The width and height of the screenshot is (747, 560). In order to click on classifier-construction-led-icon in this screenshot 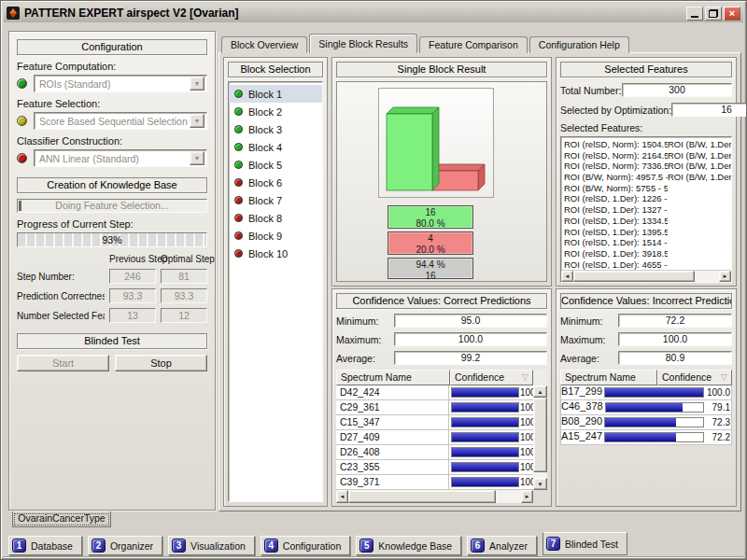, I will do `click(22, 159)`.